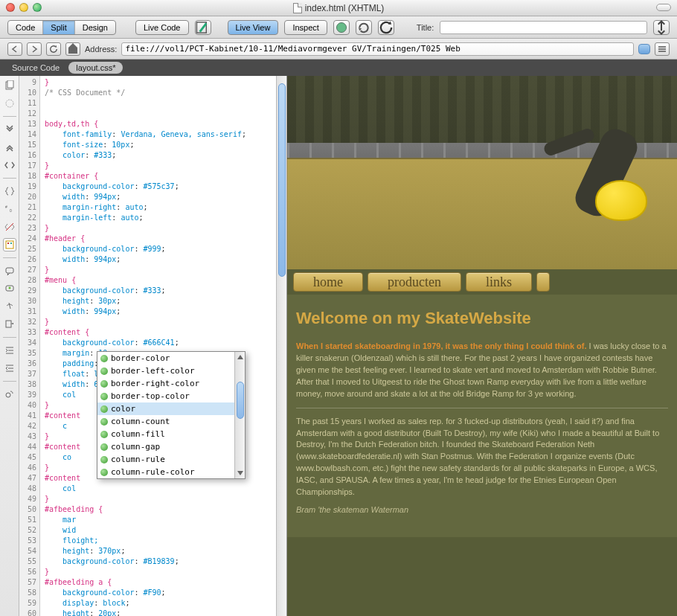 This screenshot has height=616, width=677. What do you see at coordinates (37, 7) in the screenshot?
I see `window-zoom-button` at bounding box center [37, 7].